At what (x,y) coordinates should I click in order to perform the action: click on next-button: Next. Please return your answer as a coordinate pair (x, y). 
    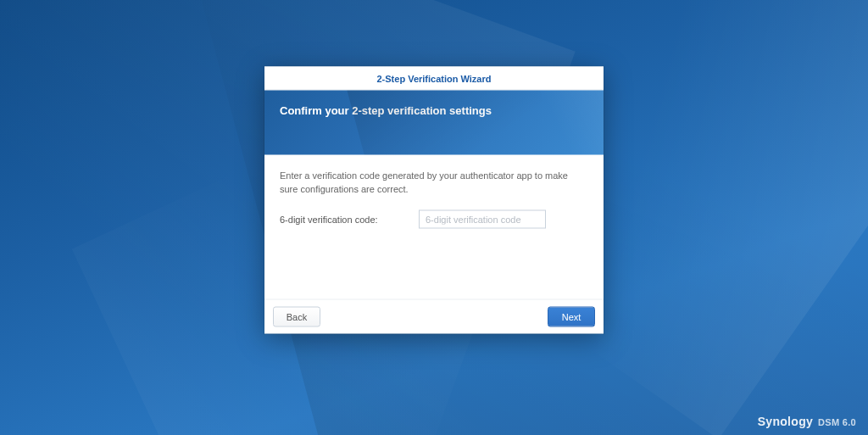
    Looking at the image, I should click on (571, 316).